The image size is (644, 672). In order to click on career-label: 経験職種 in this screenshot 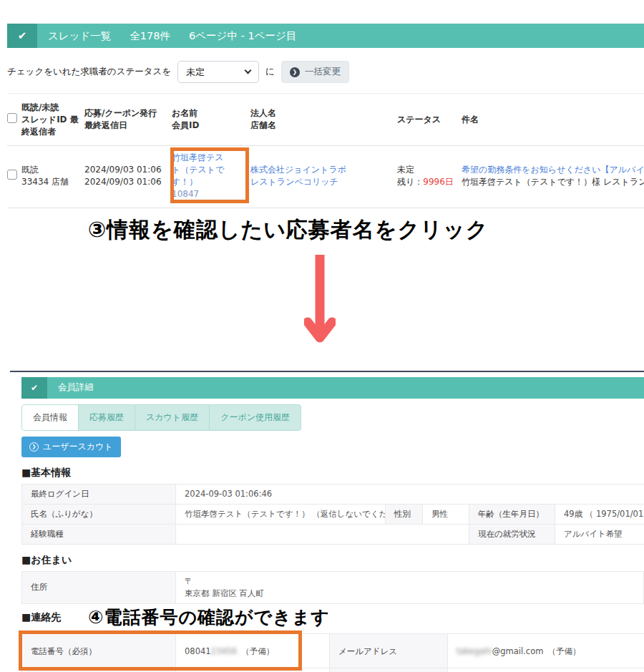, I will do `click(99, 534)`.